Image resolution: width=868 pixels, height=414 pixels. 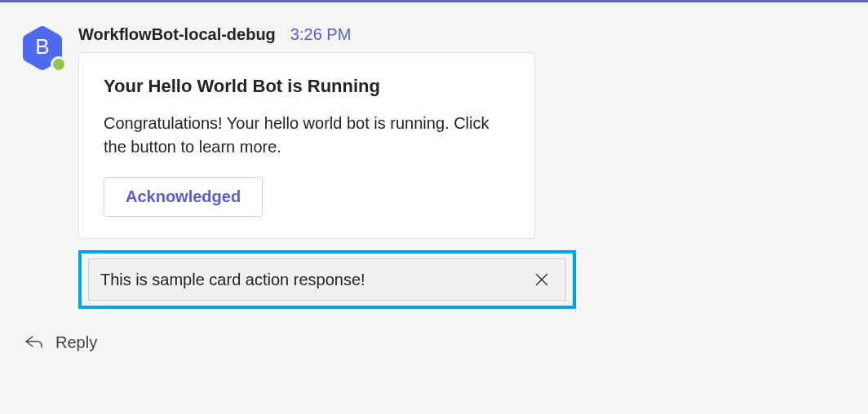 I want to click on message-header: WorkflowBot-local-debug 3:26 PM, so click(x=463, y=34).